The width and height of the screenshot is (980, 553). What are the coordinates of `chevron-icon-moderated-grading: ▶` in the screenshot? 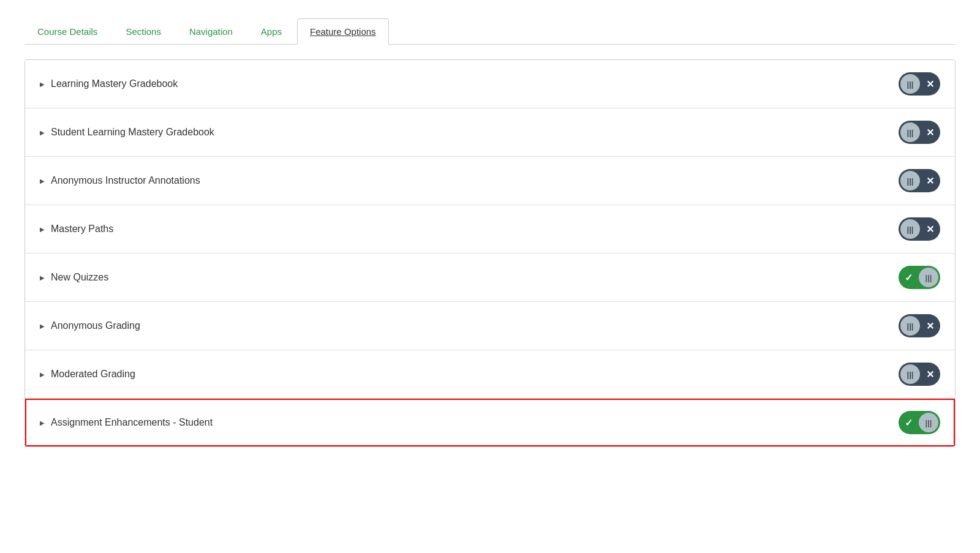 It's located at (42, 375).